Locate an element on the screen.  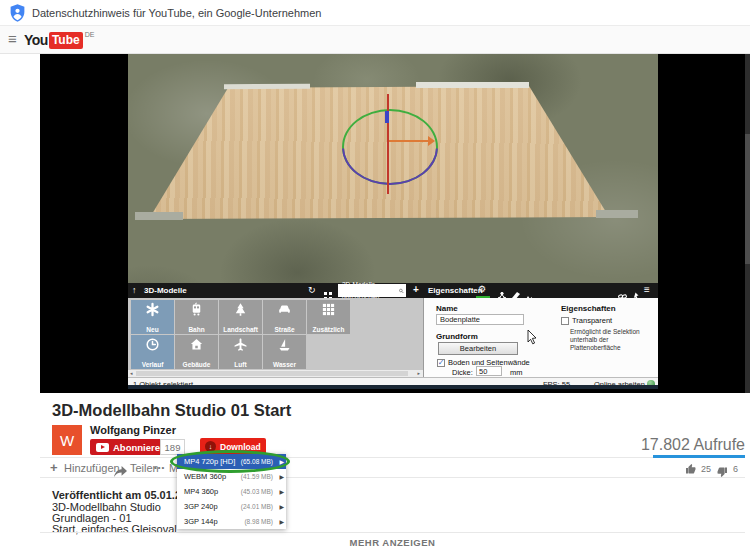
add-tab-button: + is located at coordinates (416, 290).